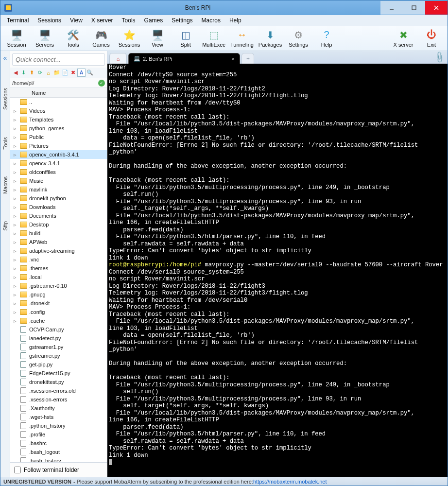 This screenshot has height=486, width=448. I want to click on vtab-macros: Macros, so click(5, 185).